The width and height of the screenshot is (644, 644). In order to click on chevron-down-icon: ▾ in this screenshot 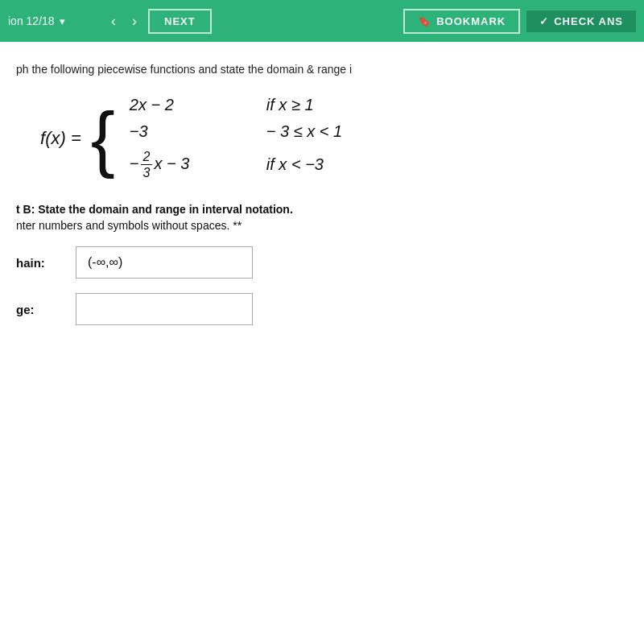, I will do `click(63, 21)`.